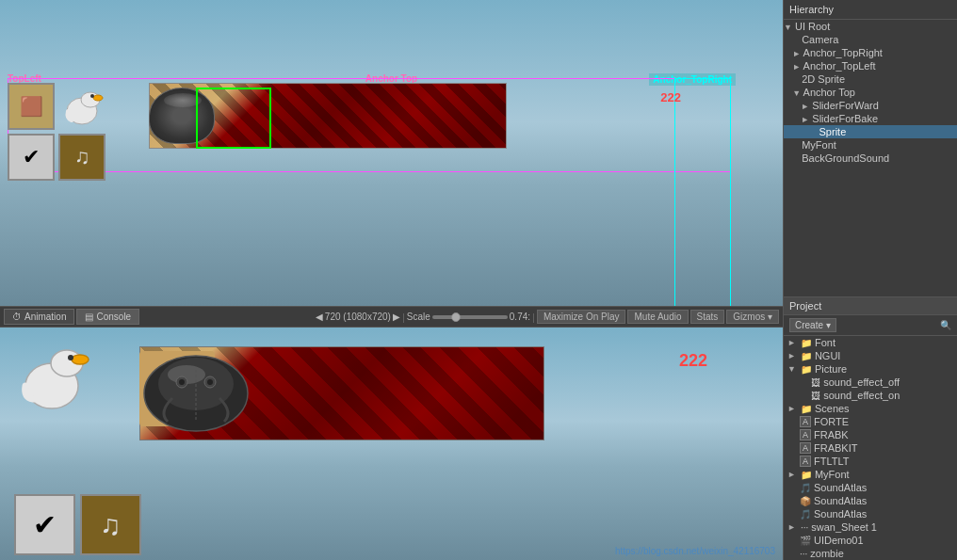 The width and height of the screenshot is (957, 560). Describe the element at coordinates (57, 106) in the screenshot. I see `sprite-topleft-group: 🟫` at that location.